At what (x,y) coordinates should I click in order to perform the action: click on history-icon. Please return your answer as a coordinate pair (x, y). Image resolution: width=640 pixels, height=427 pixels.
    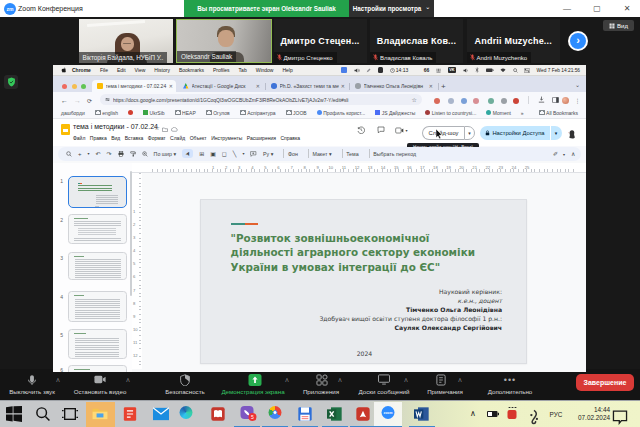
    Looking at the image, I should click on (361, 130).